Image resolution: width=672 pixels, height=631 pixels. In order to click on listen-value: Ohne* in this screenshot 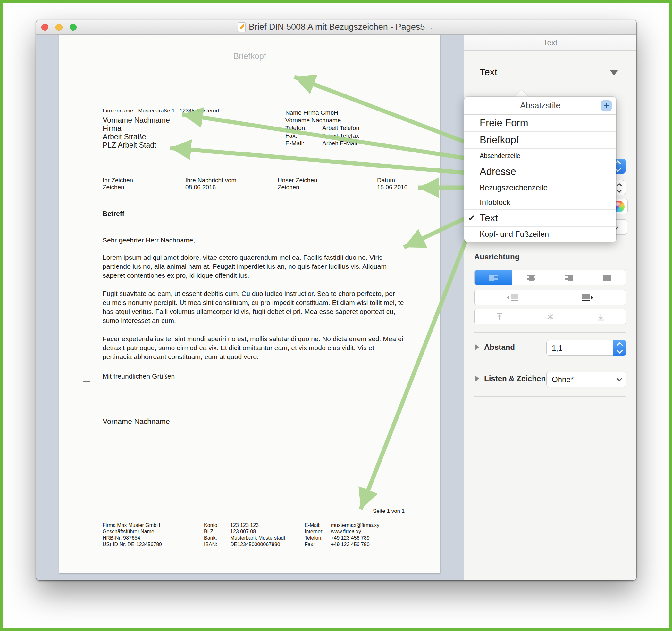, I will do `click(562, 380)`.